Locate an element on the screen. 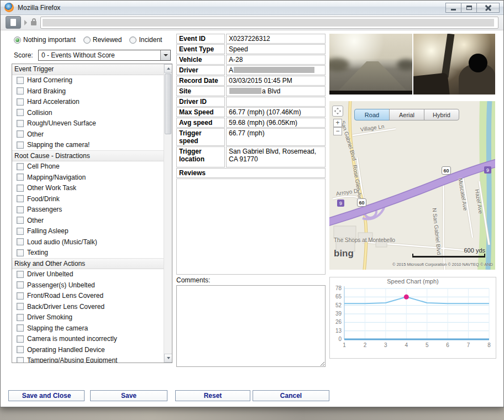  checklist-item-loud-audio-music-talk: Loud audio (Music/Talk) is located at coordinates (88, 242).